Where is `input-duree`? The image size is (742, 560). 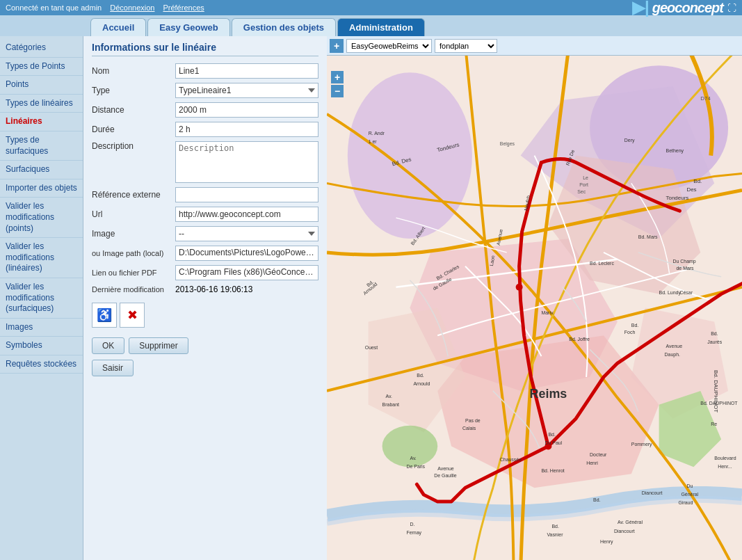 input-duree is located at coordinates (247, 129).